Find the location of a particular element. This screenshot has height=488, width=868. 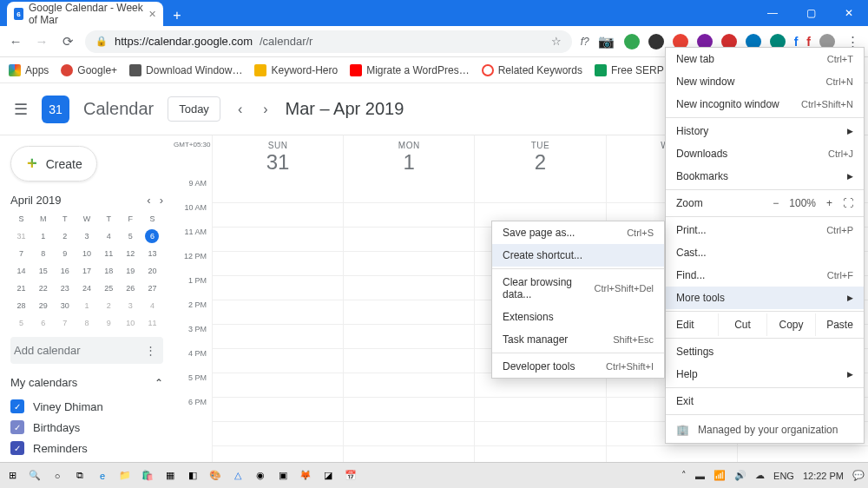

clock: 12:22 PM is located at coordinates (823, 476).